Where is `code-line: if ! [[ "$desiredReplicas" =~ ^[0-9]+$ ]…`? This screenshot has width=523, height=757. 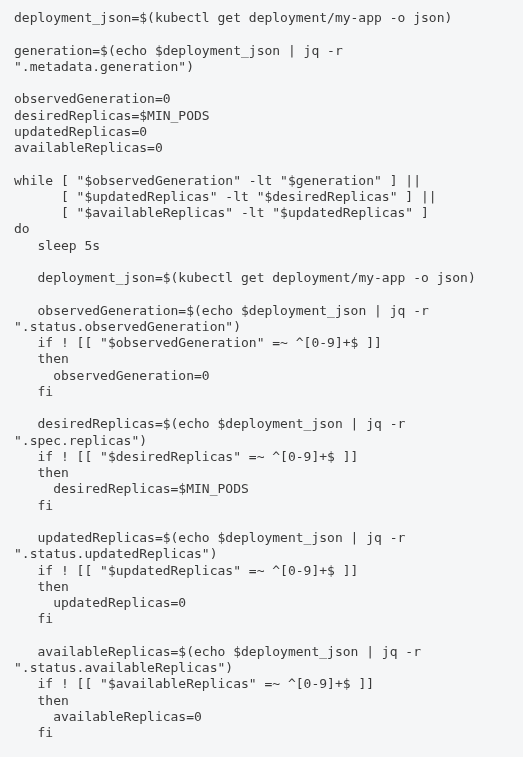
code-line: if ! [[ "$desiredReplicas" =~ ^[0-9]+$ ]… is located at coordinates (262, 457).